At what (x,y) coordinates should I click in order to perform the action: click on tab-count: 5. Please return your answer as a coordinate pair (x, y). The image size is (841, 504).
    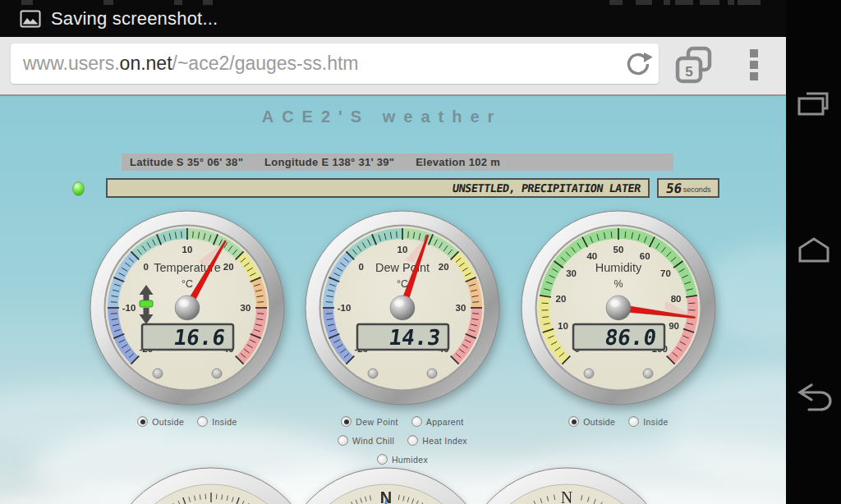
    Looking at the image, I should click on (688, 72).